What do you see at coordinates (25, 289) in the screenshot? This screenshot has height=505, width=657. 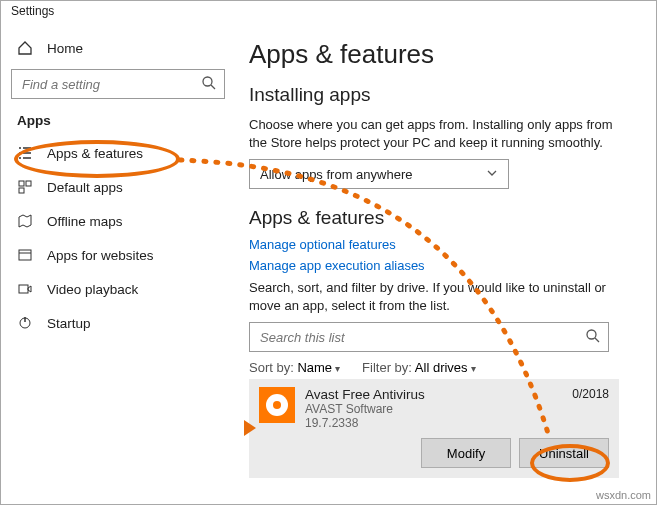 I see `video-icon` at bounding box center [25, 289].